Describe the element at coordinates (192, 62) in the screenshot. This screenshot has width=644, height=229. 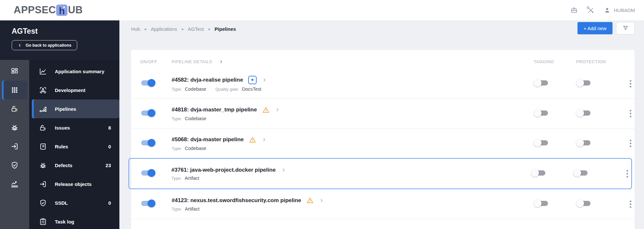
I see `header-pipeline-details: PIPELINE DETAILS` at that location.